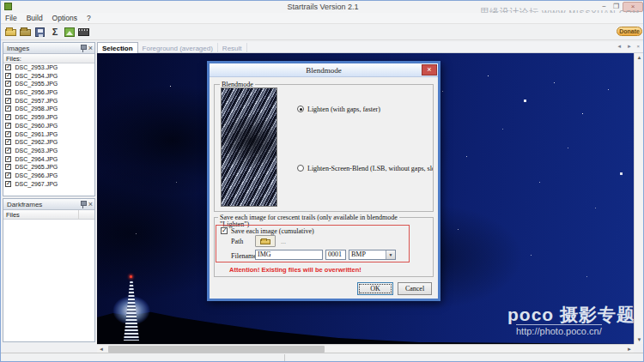 This screenshot has width=644, height=362. What do you see at coordinates (629, 46) in the screenshot?
I see `tab-scroll-buttons: ◄ ► ×` at bounding box center [629, 46].